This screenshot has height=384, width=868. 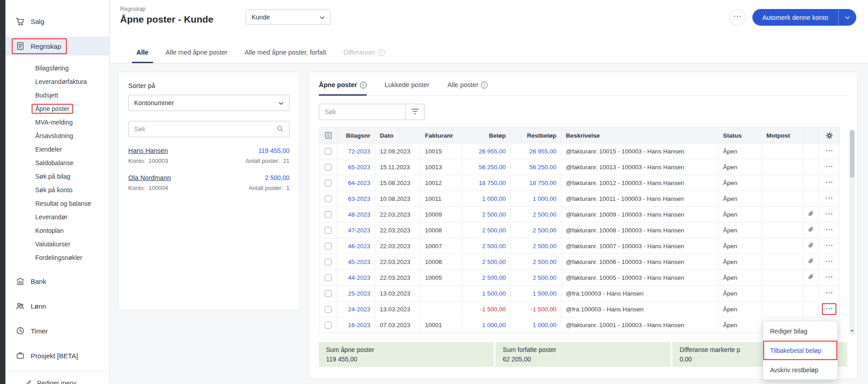 I want to click on column-header-dato: Dato, so click(x=398, y=135).